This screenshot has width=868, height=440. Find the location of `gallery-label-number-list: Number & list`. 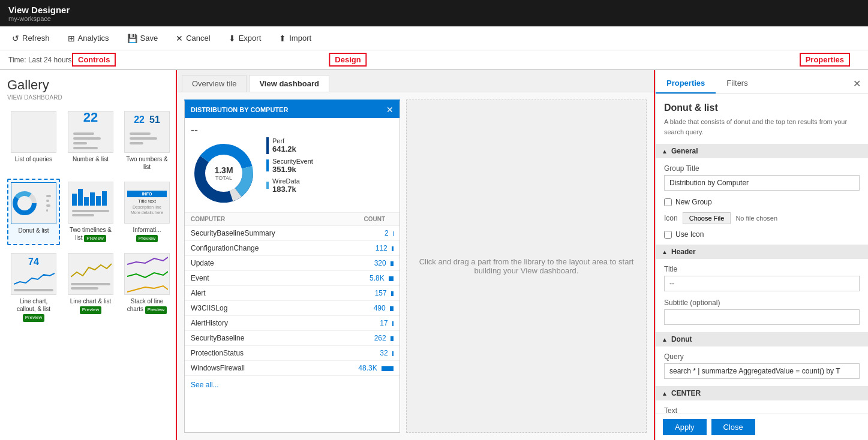

gallery-label-number-list: Number & list is located at coordinates (91, 159).